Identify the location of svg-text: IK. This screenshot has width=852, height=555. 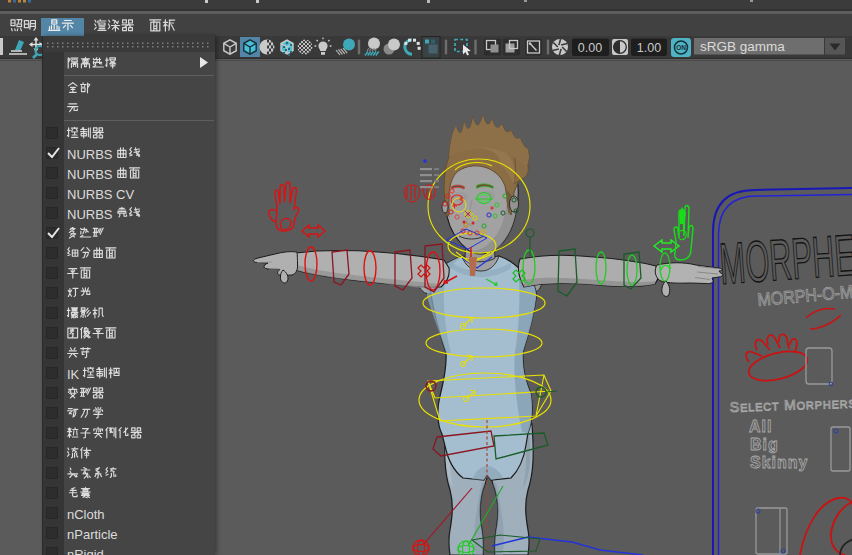
(74, 374).